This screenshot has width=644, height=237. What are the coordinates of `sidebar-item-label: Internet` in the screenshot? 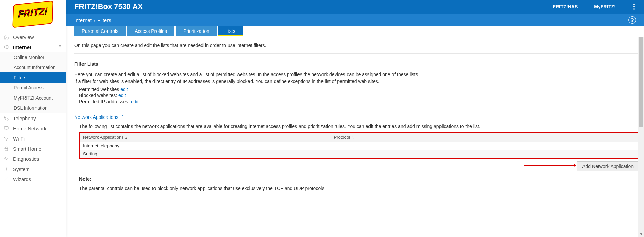 It's located at (22, 47).